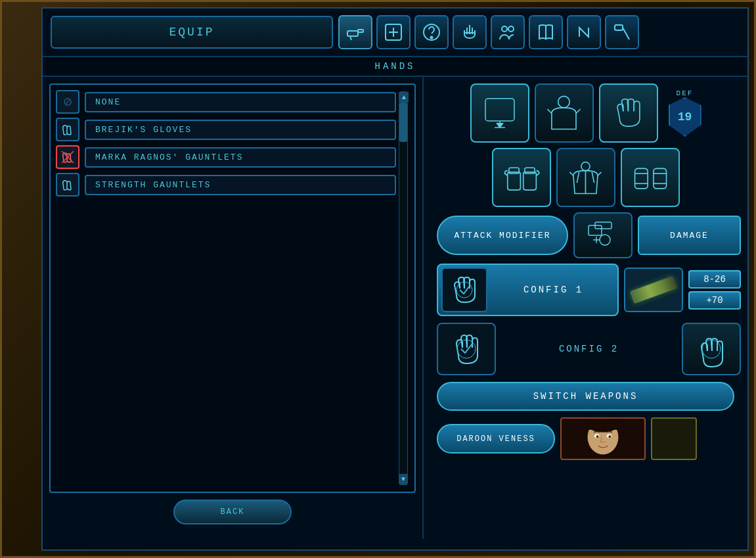 The height and width of the screenshot is (558, 756). What do you see at coordinates (715, 300) in the screenshot?
I see `config1-damage-bonus: +70` at bounding box center [715, 300].